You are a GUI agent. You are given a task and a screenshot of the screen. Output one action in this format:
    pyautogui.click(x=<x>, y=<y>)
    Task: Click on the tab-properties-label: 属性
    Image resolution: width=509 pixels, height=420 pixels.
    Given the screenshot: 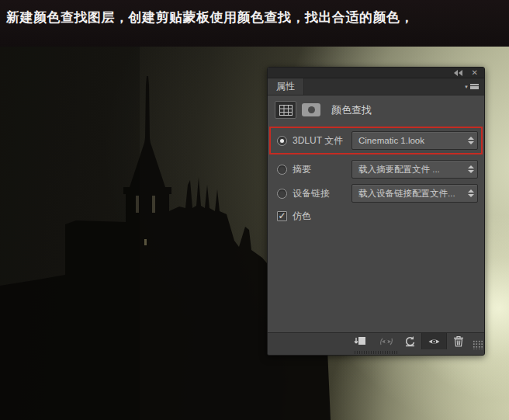 What is the action you would take?
    pyautogui.click(x=286, y=87)
    